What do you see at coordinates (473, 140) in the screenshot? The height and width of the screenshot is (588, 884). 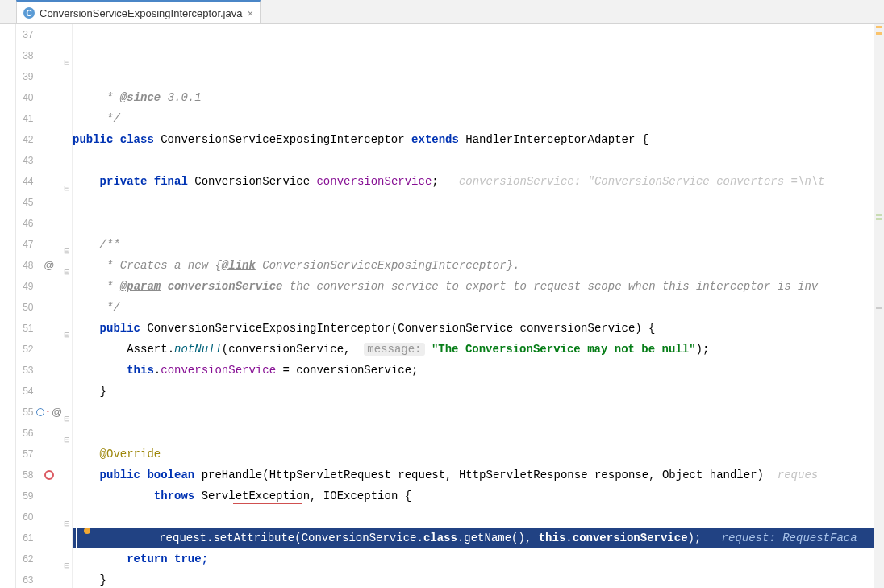 I see `code-line: public class ConversionServiceExposingIn…` at bounding box center [473, 140].